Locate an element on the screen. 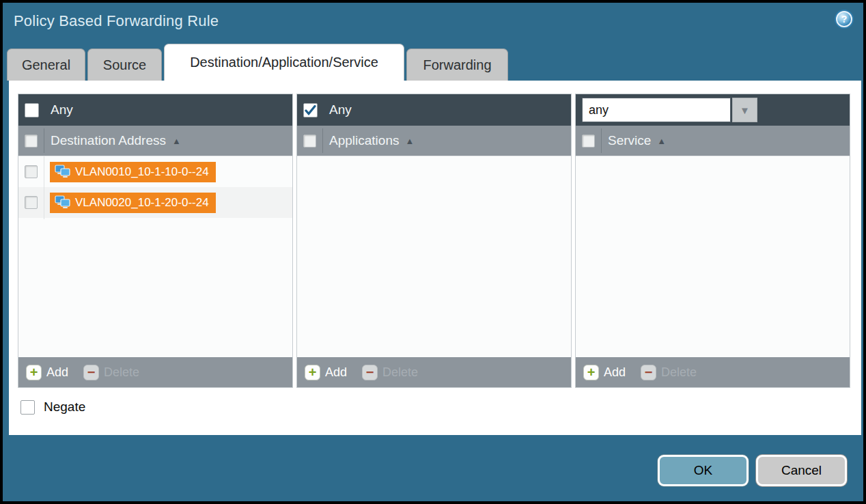  address-object-name: VLAN0010_10-1-10-0--24 is located at coordinates (142, 172).